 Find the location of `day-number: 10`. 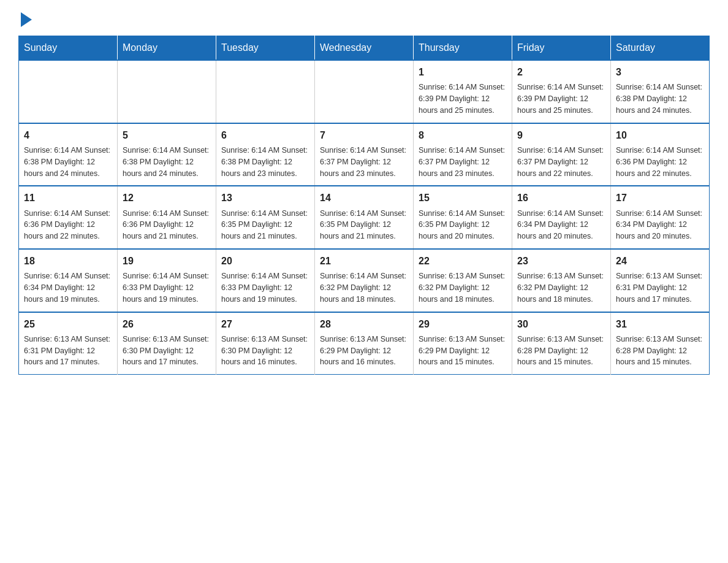

day-number: 10 is located at coordinates (660, 136).